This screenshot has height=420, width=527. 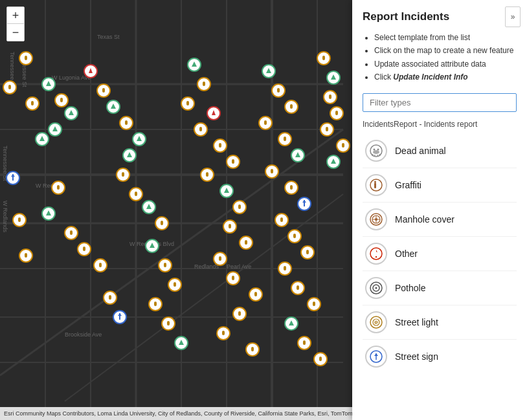 What do you see at coordinates (440, 220) in the screenshot?
I see `incident-item-manhole-cover: Manhole cover` at bounding box center [440, 220].